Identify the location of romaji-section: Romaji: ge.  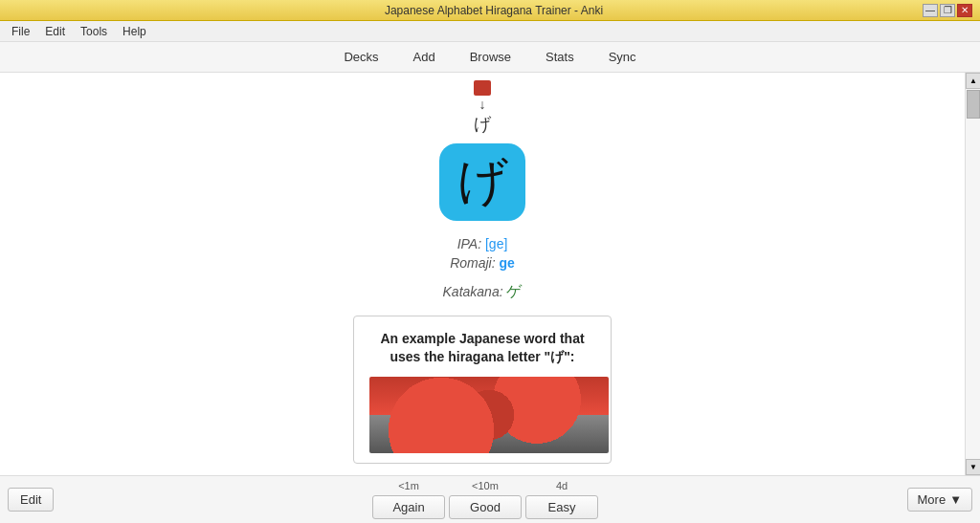
(482, 263).